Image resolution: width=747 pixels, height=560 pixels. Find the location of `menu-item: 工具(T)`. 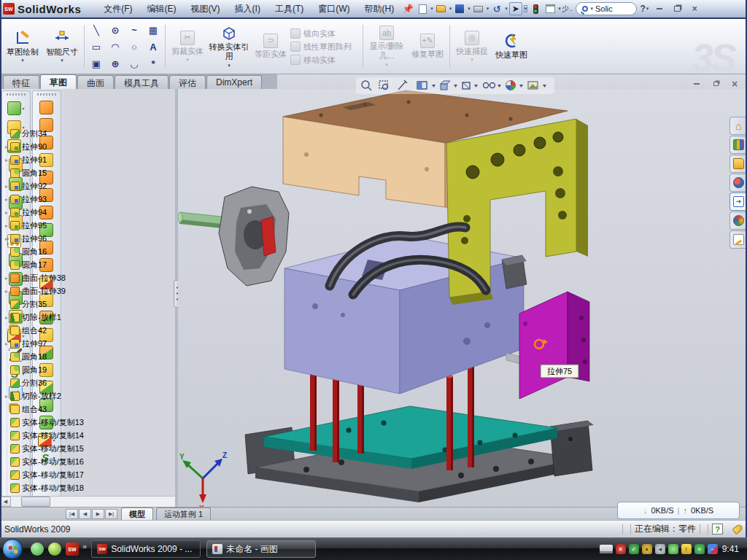

menu-item: 工具(T) is located at coordinates (289, 9).